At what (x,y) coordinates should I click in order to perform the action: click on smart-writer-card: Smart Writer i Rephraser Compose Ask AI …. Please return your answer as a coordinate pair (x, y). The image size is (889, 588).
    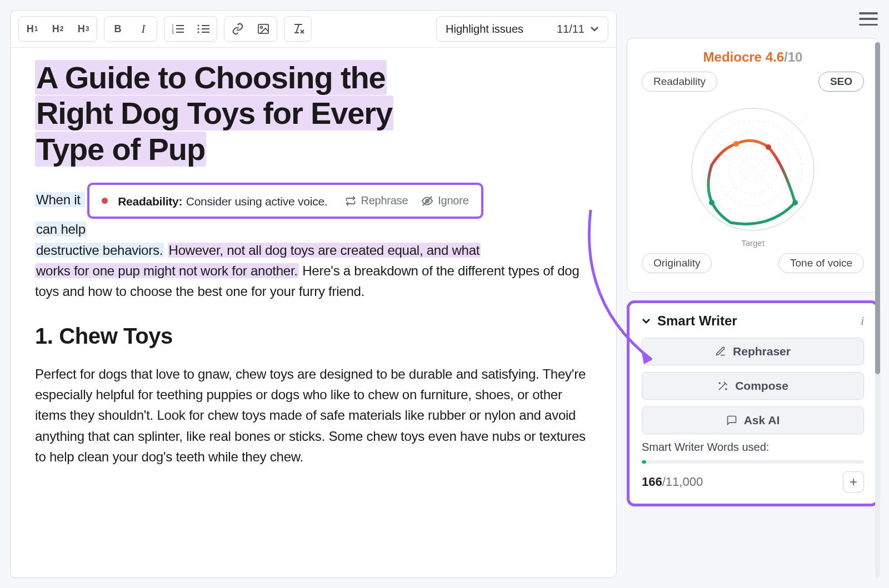
    Looking at the image, I should click on (753, 403).